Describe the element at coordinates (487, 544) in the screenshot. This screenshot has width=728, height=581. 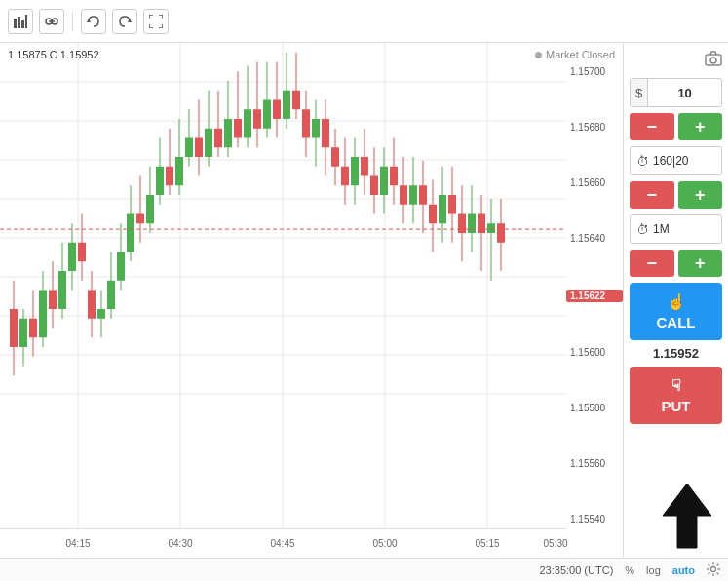
I see `time-label-5: 05:15` at that location.